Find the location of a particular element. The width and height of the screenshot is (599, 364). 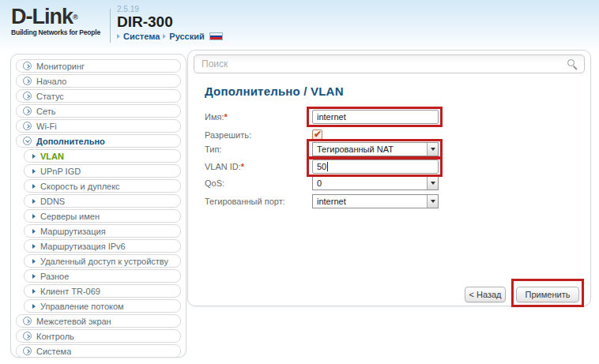

sidebar-item-upnp-igd: UPnP IGD is located at coordinates (103, 171).